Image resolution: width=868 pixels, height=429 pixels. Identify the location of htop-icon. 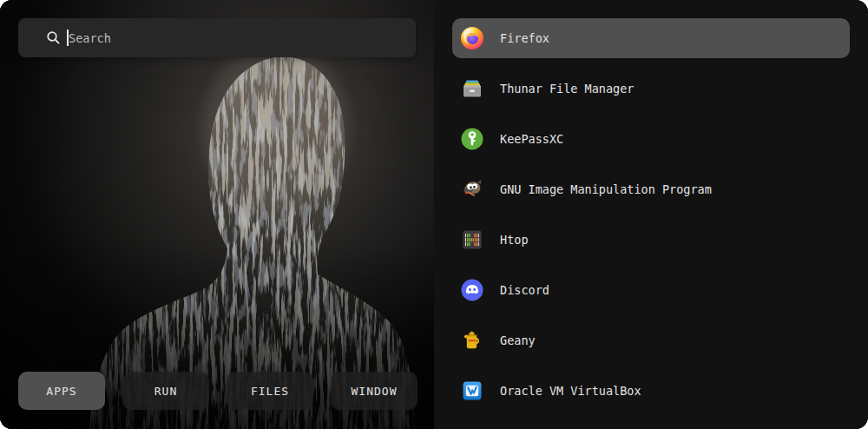
(472, 240).